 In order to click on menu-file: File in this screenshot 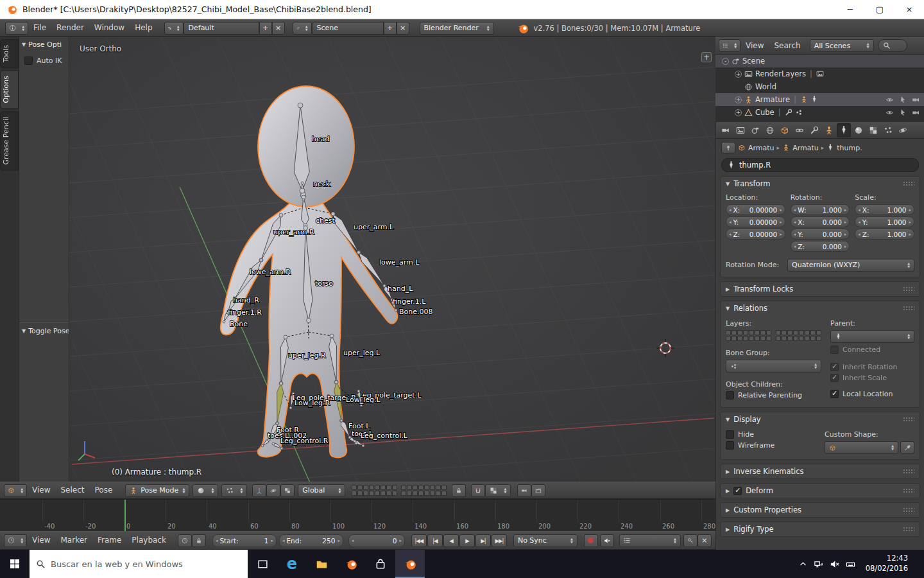, I will do `click(40, 28)`.